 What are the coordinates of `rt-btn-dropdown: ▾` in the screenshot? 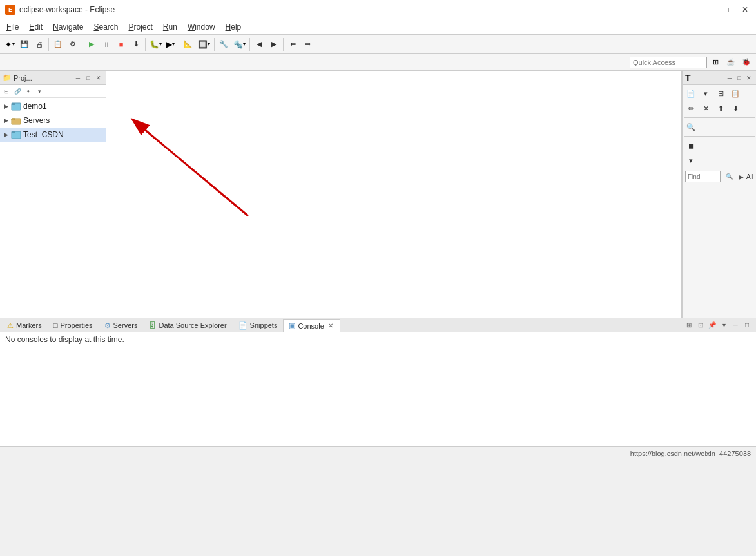 It's located at (706, 93).